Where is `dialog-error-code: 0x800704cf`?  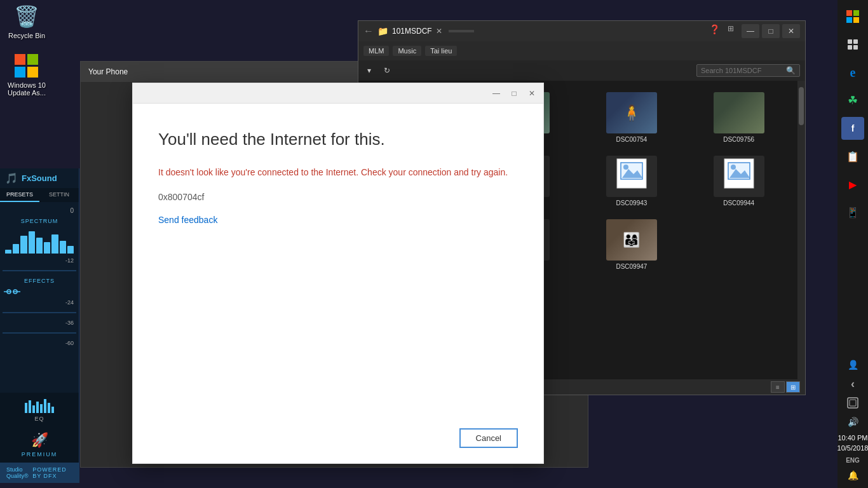
dialog-error-code: 0x800704cf is located at coordinates (338, 197).